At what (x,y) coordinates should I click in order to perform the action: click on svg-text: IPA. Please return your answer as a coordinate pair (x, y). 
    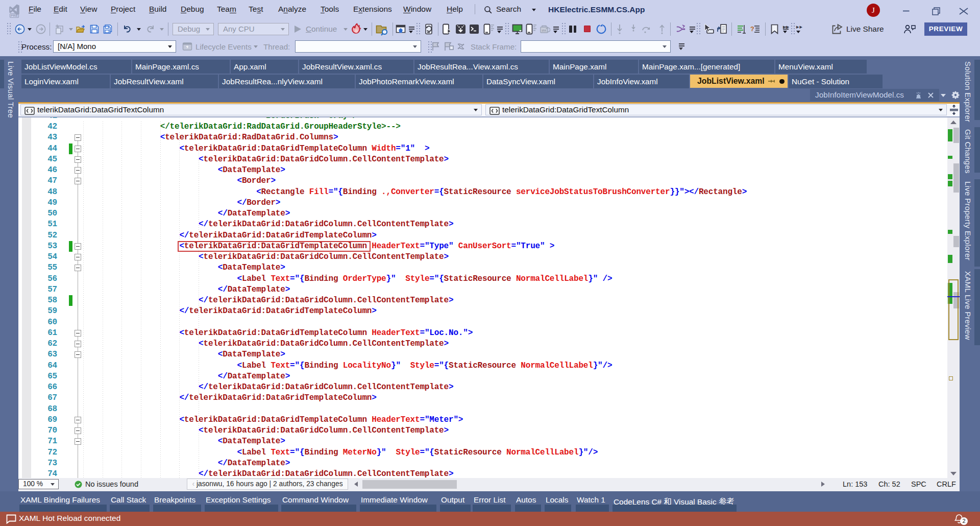
    Looking at the image, I should click on (544, 31).